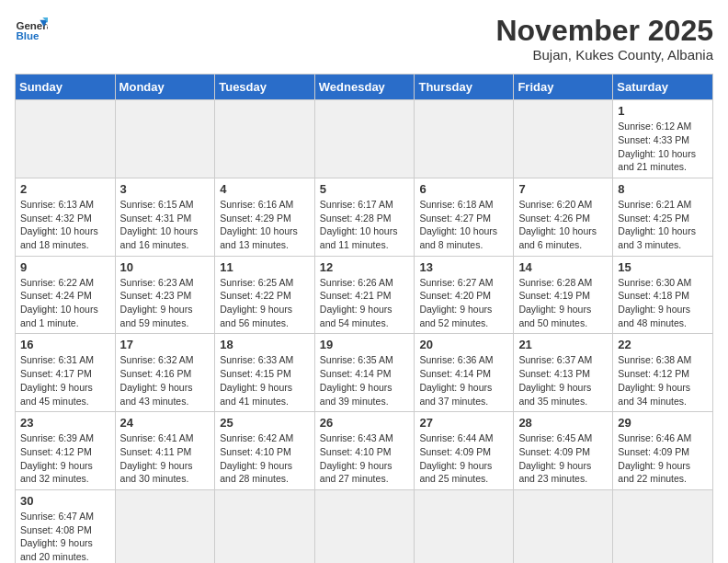  I want to click on calendar-cell: 5Sunrise: 6:17 AM Sunset: 4:28 PM Daylig…, so click(364, 217).